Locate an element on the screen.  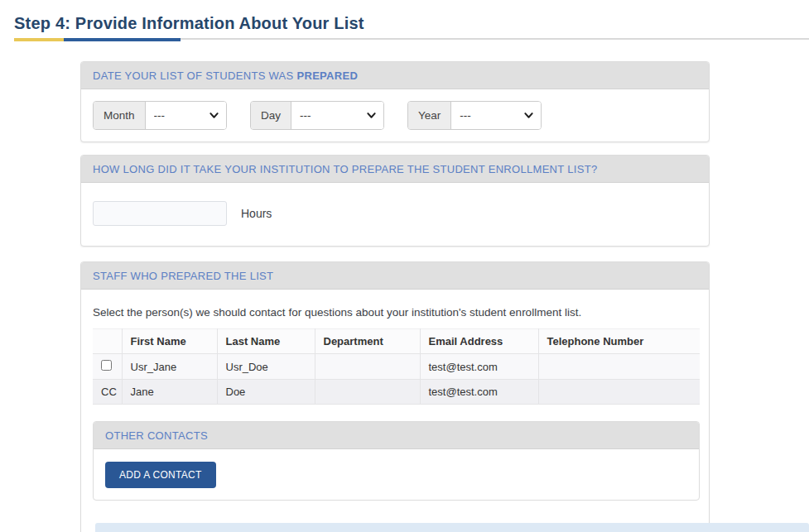
page-title: Step 4: Provide Information About Your L… is located at coordinates (412, 23).